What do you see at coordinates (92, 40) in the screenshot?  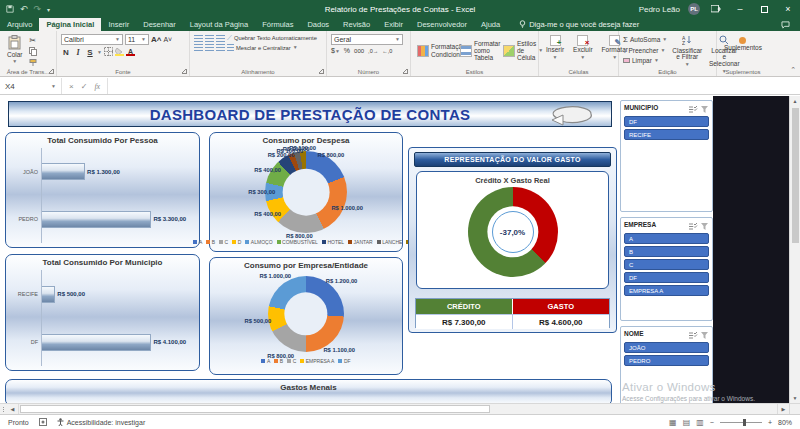 I see `font-name-select: Calibri▼` at bounding box center [92, 40].